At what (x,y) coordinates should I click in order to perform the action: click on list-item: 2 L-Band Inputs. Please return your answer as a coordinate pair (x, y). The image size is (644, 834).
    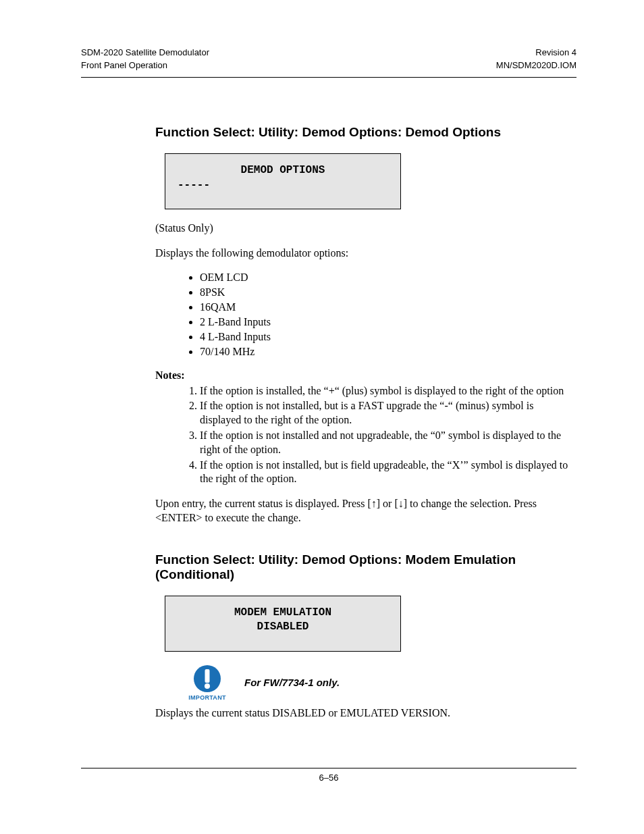
    Looking at the image, I should click on (388, 322).